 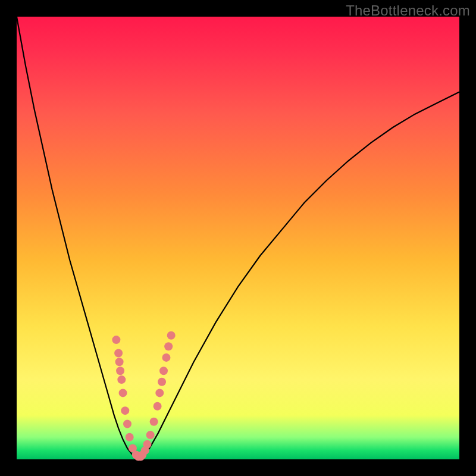 I want to click on watermark-text: TheBottleneck.com, so click(x=408, y=11).